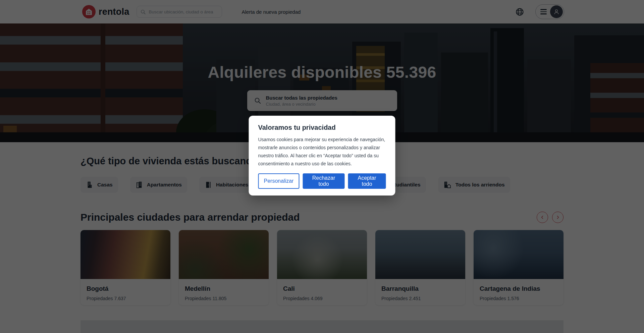 Image resolution: width=644 pixels, height=333 pixels. I want to click on cookie-dialog-body: Usamos cookies para mejorar su experienc…, so click(322, 152).